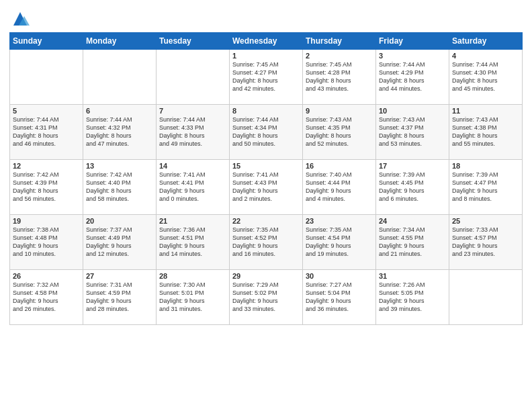 This screenshot has width=532, height=411. What do you see at coordinates (120, 187) in the screenshot?
I see `calendar-cell: 13Sunrise: 7:42 AM Sunset: 4:40 PM Dayli…` at bounding box center [120, 187].